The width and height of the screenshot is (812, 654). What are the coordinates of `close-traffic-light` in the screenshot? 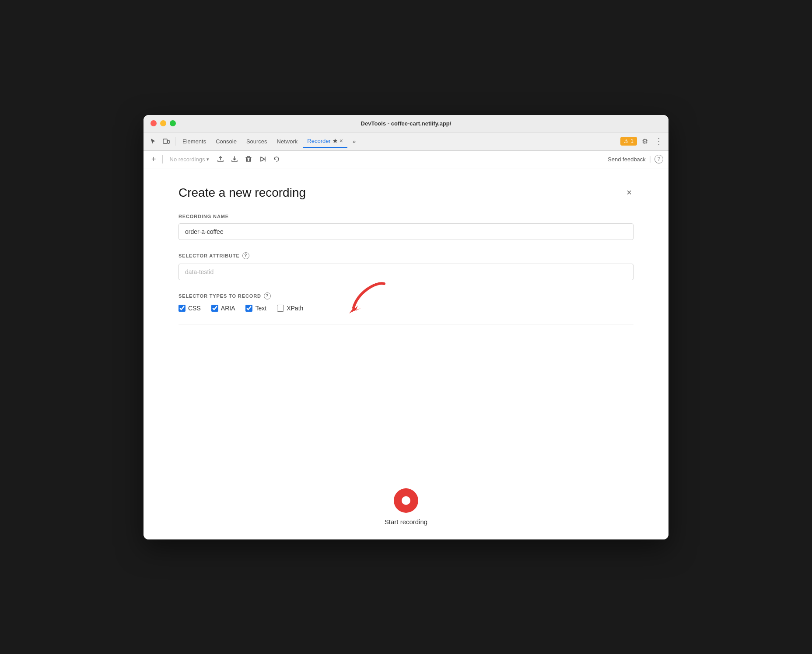 It's located at (154, 123).